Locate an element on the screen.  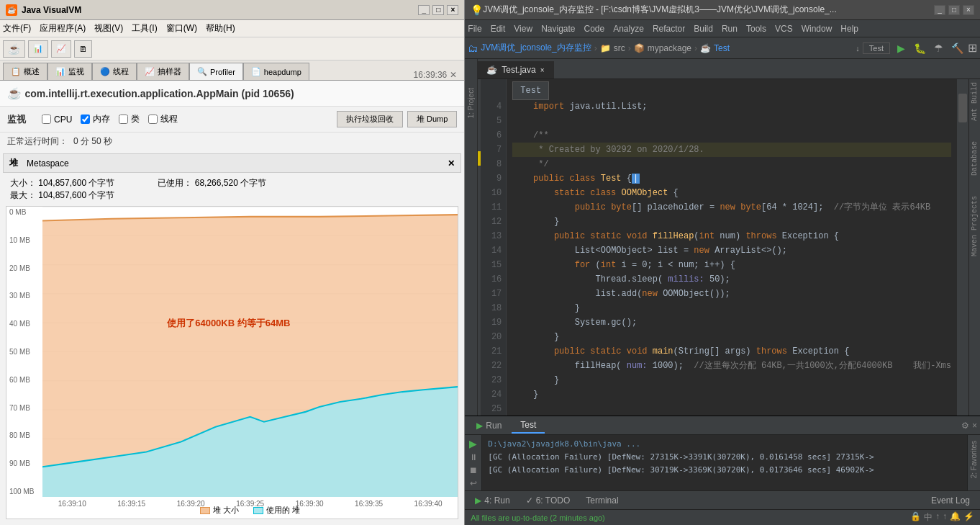
code-line-20: } is located at coordinates (732, 337).